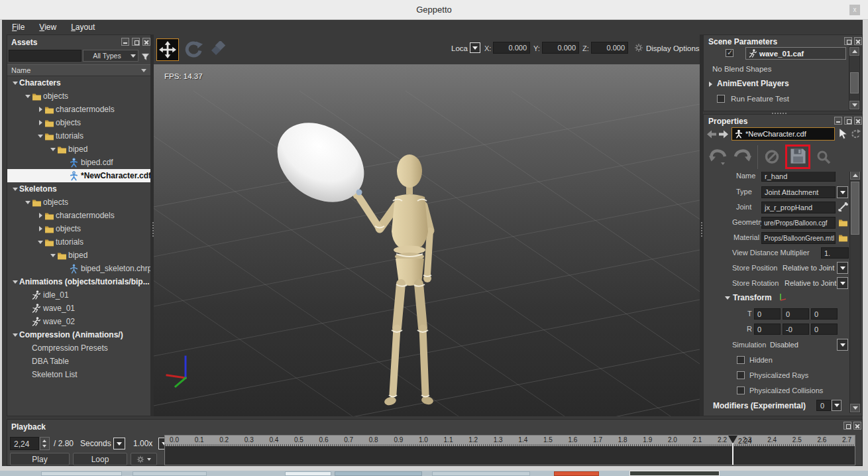 The width and height of the screenshot is (868, 476). What do you see at coordinates (79, 295) in the screenshot?
I see `tree-item: idle_01` at bounding box center [79, 295].